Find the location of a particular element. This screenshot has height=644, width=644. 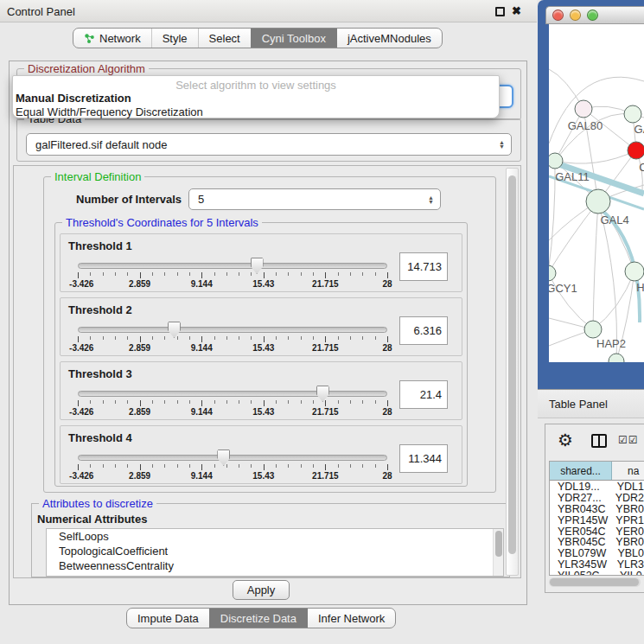

table-row: YER054CYER0 is located at coordinates (596, 531).